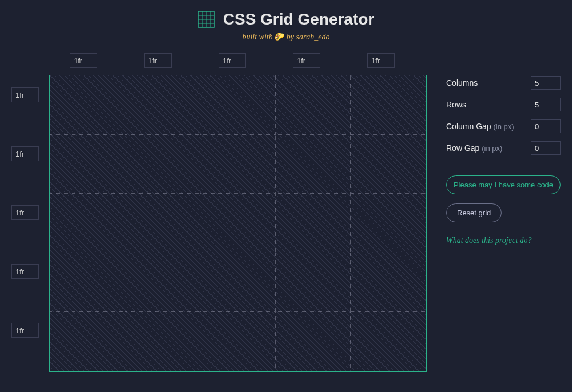 The height and width of the screenshot is (392, 572). What do you see at coordinates (259, 37) in the screenshot?
I see `subtitle-prefix: built with` at bounding box center [259, 37].